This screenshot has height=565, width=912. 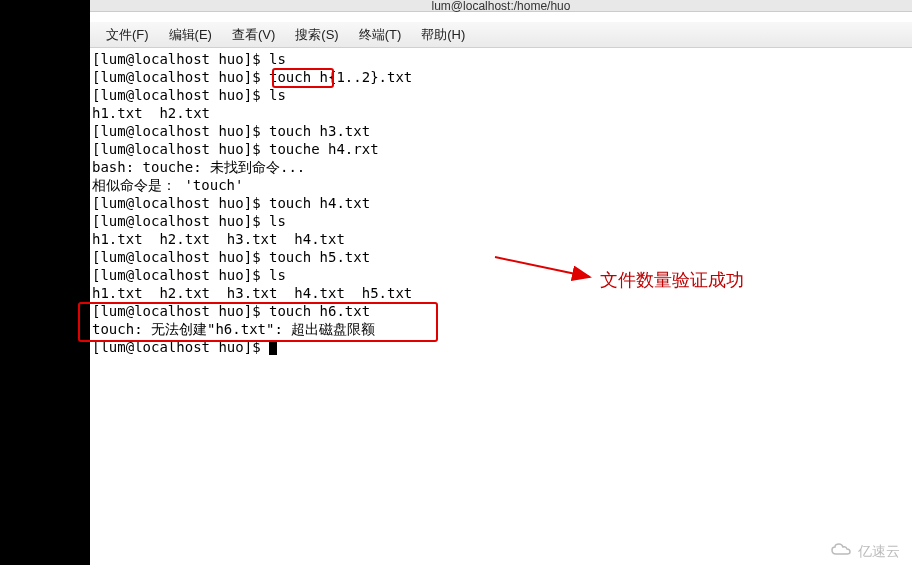 I want to click on window-title-bar: lum@localhost:/home/huo, so click(x=501, y=6).